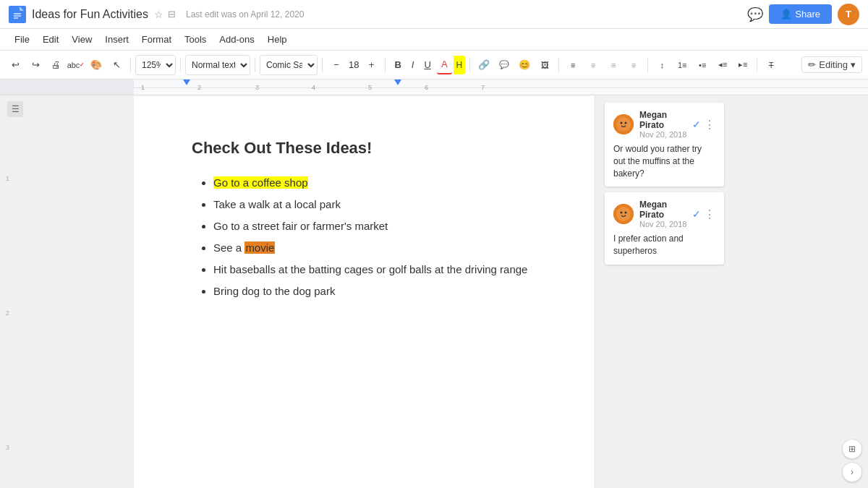 This screenshot has width=868, height=488. I want to click on menu-view: View, so click(82, 39).